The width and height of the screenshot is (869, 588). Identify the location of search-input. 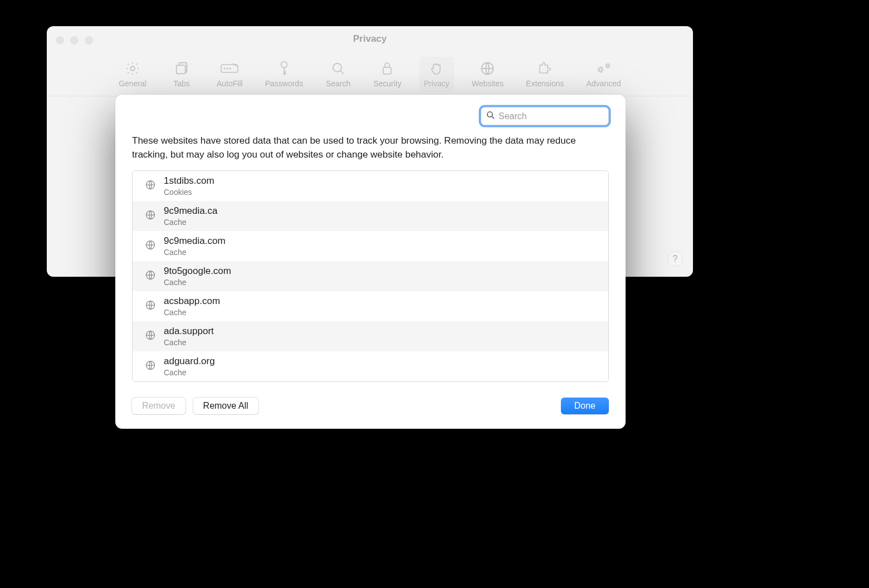
(554, 116).